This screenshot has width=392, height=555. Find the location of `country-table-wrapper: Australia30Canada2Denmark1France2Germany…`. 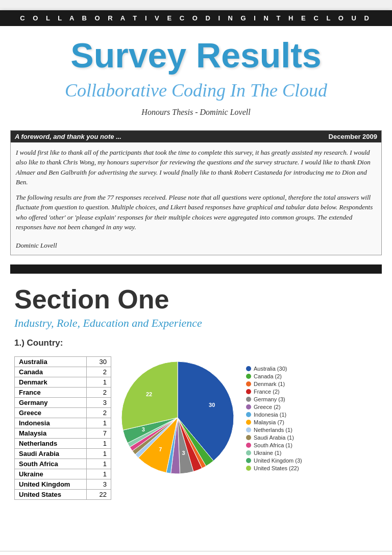

country-table-wrapper: Australia30Canada2Denmark1France2Germany… is located at coordinates (63, 428).